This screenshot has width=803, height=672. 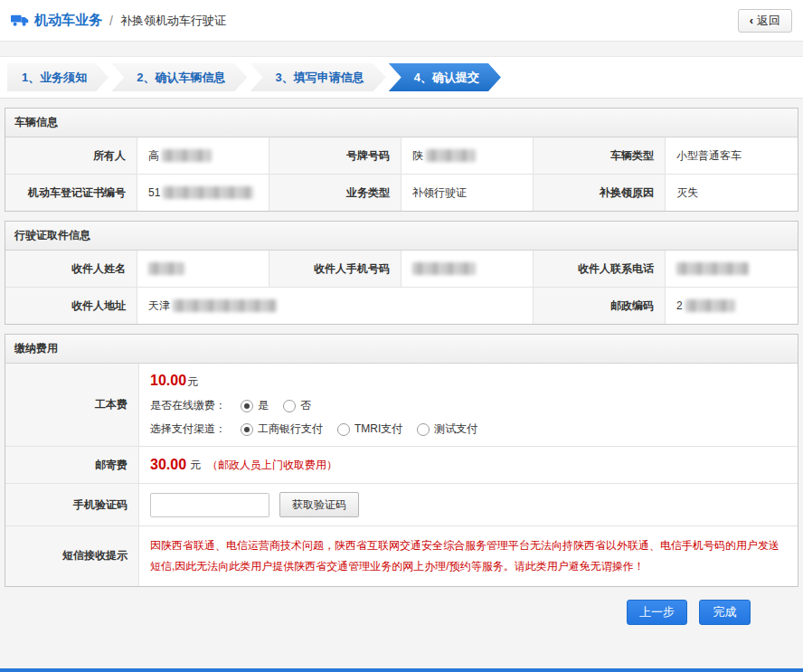 What do you see at coordinates (732, 306) in the screenshot?
I see `zip-code-value: 2` at bounding box center [732, 306].